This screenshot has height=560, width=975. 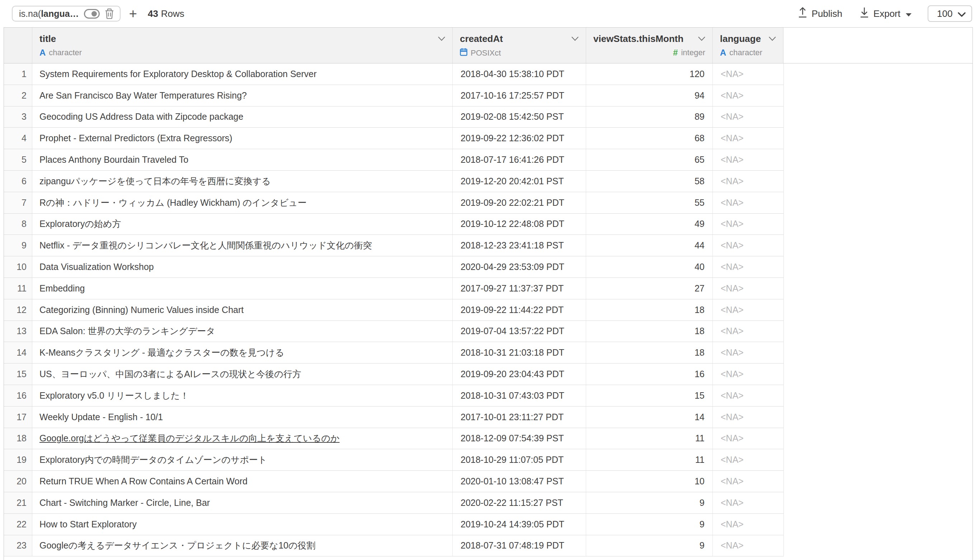 What do you see at coordinates (649, 95) in the screenshot?
I see `cell-views: 94` at bounding box center [649, 95].